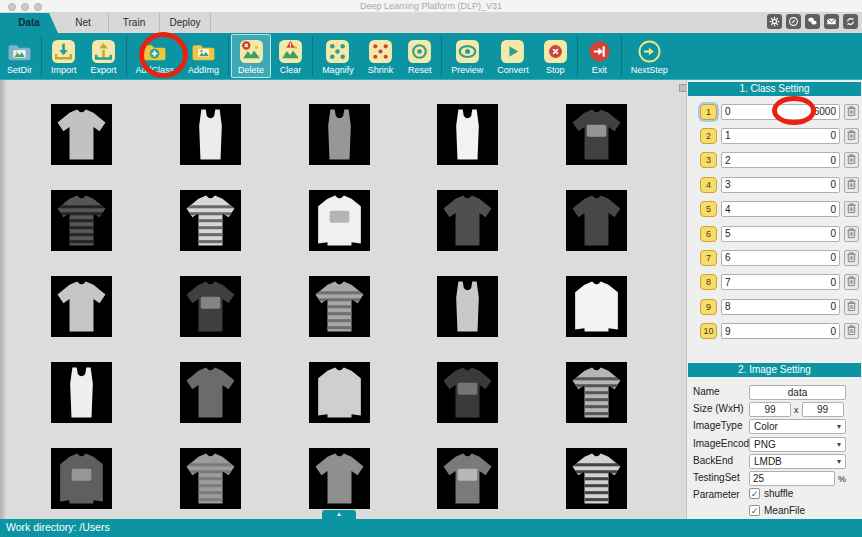 This screenshot has height=537, width=862. What do you see at coordinates (708, 307) in the screenshot?
I see `class-index-button: 9` at bounding box center [708, 307].